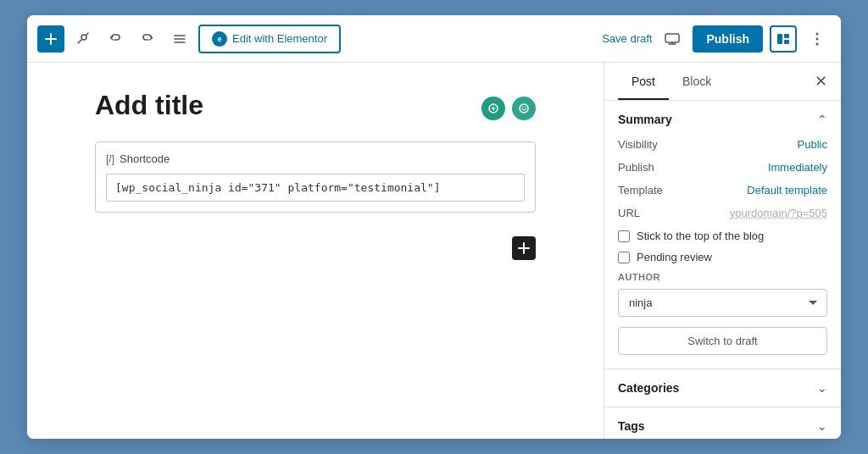 This screenshot has height=454, width=868. I want to click on pending-review-label: Pending review, so click(675, 257).